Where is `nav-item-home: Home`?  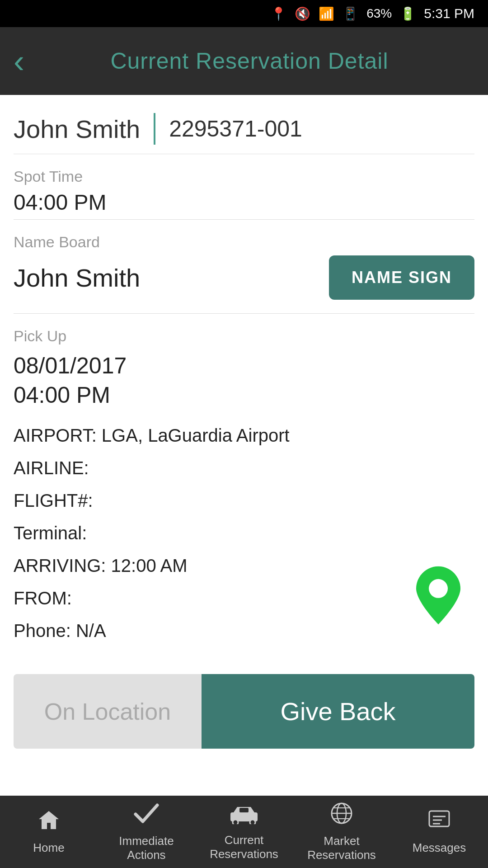
nav-item-home: Home is located at coordinates (49, 832).